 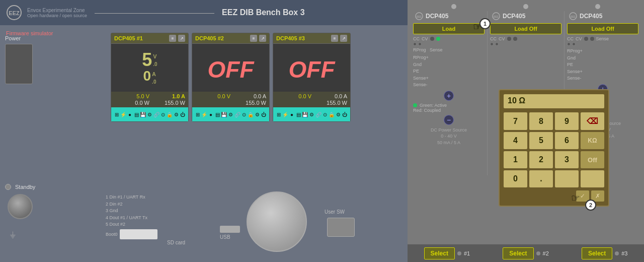 What do you see at coordinates (292, 114) in the screenshot?
I see `ch3-tb-3: ●` at bounding box center [292, 114].